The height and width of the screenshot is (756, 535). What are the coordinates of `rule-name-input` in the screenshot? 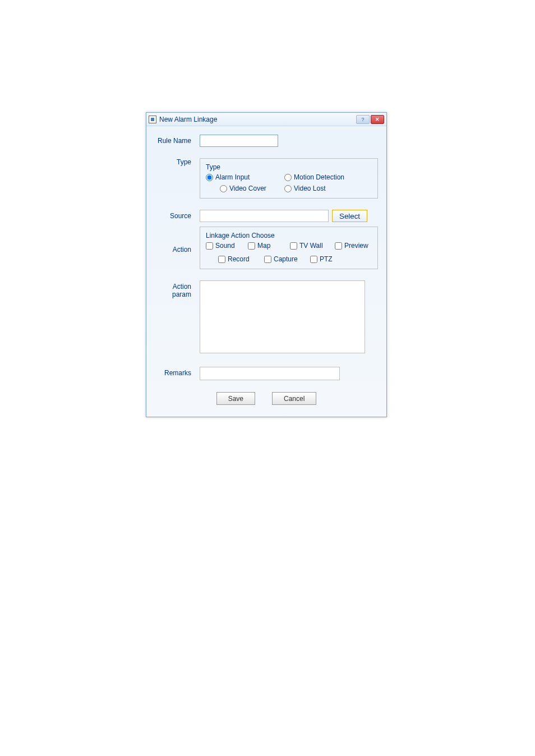 It's located at (239, 141).